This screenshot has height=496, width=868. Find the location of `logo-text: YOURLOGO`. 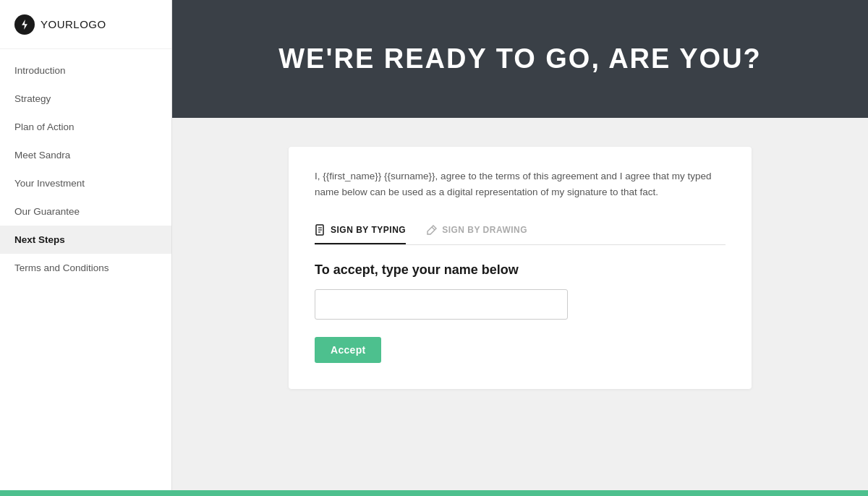

logo-text: YOURLOGO is located at coordinates (74, 25).